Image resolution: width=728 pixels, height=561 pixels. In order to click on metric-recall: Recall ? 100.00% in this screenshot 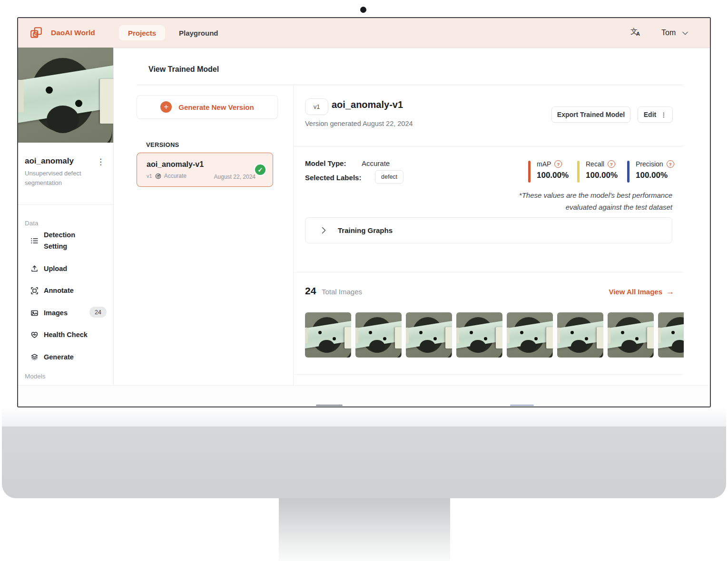, I will do `click(598, 171)`.